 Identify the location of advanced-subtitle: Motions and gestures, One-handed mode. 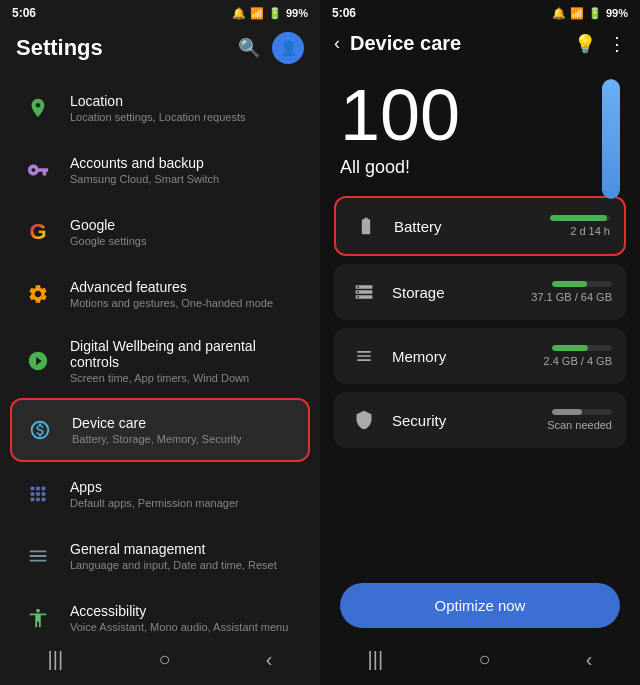
(185, 303).